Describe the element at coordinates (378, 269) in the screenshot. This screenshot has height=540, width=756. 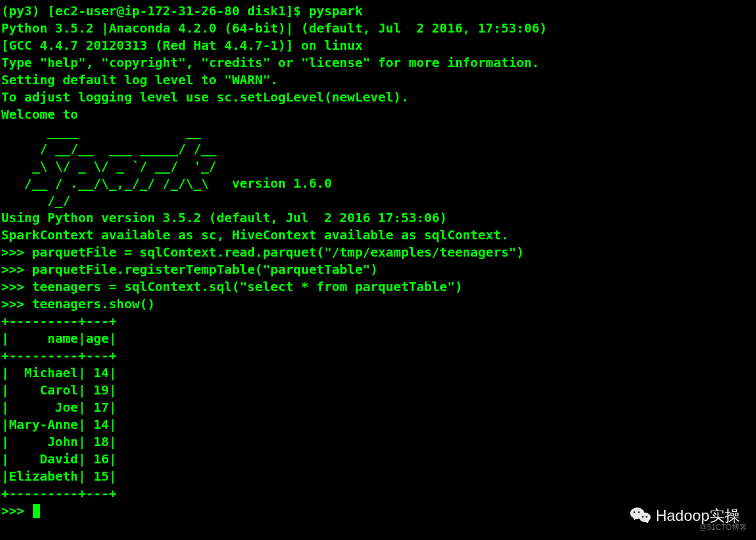
I see `terminal-line: >>> parquetFile.registerTempTable("parqu…` at that location.